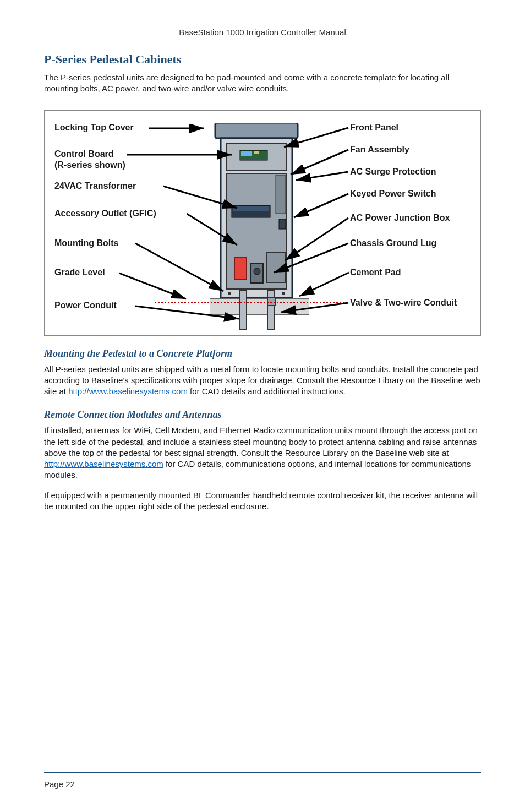 Image resolution: width=525 pixels, height=812 pixels. I want to click on label-junction: AC Power Junction Box, so click(400, 218).